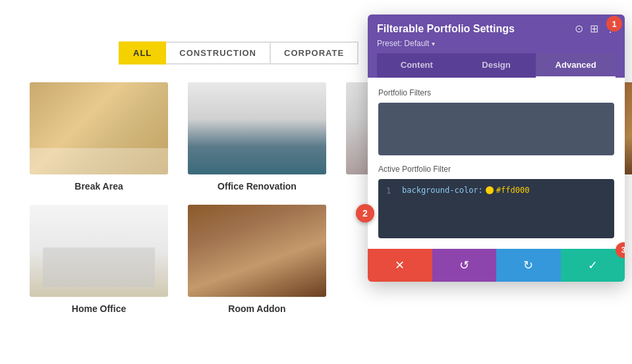  I want to click on cancel-icon: ✕, so click(399, 265).